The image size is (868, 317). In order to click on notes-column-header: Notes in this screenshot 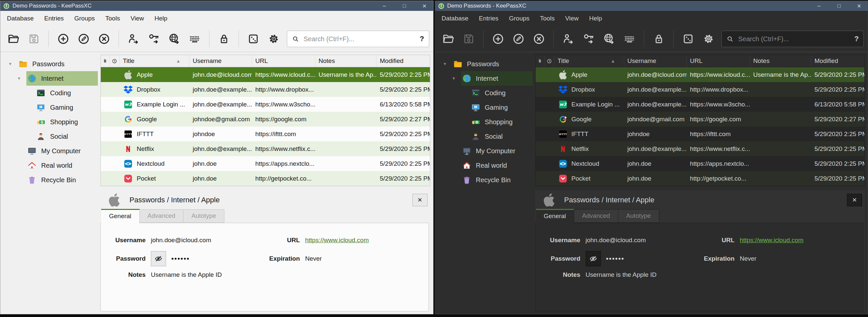, I will do `click(346, 61)`.